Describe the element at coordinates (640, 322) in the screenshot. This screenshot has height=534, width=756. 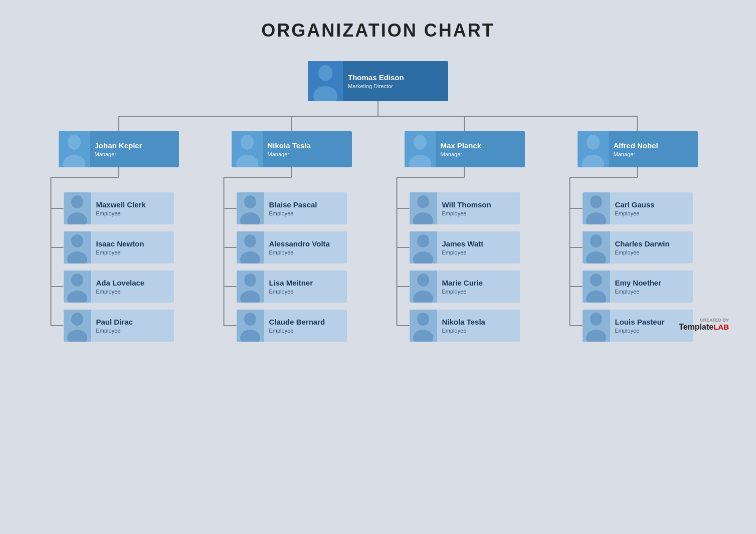
I see `emp-name: Louis Pasteur` at that location.